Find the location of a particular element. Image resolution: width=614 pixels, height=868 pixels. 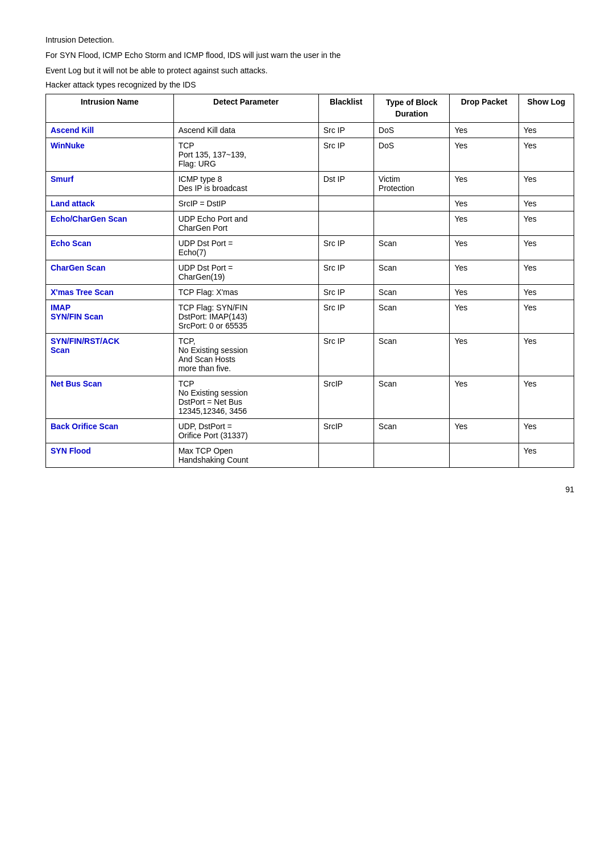

th-duration-line2: Duration is located at coordinates (412, 114).